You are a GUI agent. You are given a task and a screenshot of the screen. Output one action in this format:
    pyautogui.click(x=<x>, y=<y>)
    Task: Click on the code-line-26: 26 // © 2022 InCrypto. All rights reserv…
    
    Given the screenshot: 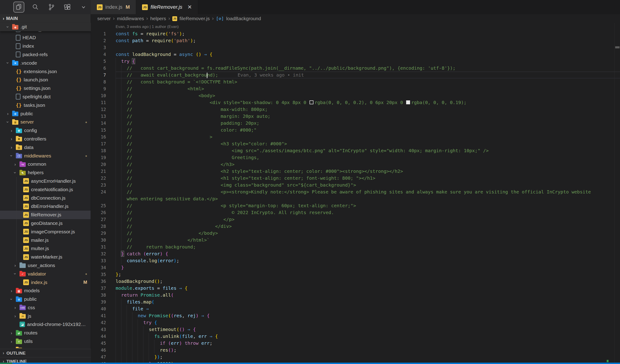 What is the action you would take?
    pyautogui.click(x=355, y=213)
    